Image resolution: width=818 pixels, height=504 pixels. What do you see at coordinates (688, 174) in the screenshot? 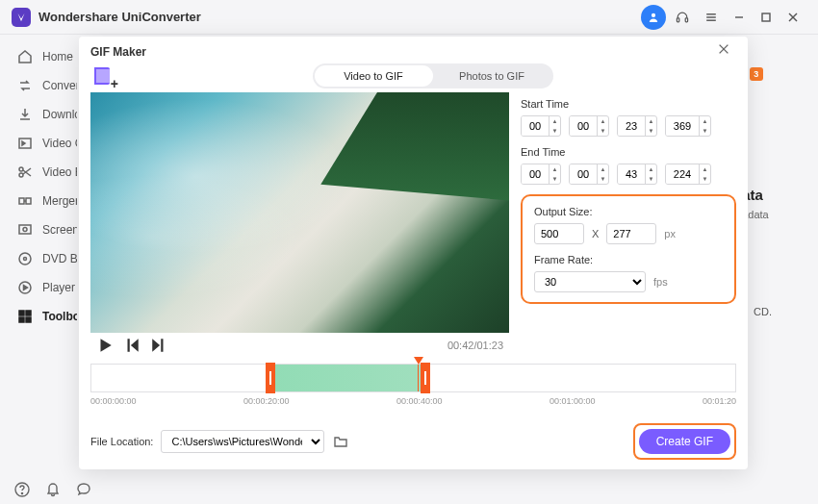
I see `end-ms-spinner: ▲▼` at bounding box center [688, 174].